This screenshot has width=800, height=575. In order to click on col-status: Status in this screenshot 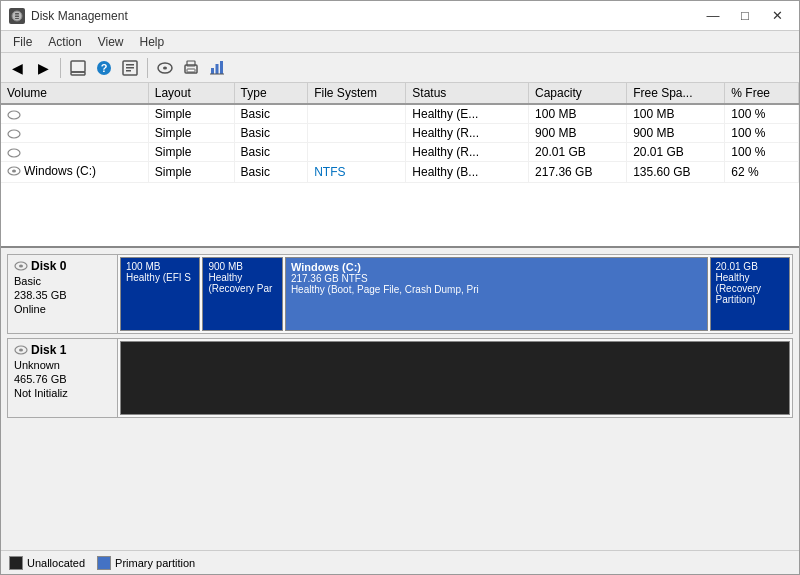, I will do `click(468, 94)`.